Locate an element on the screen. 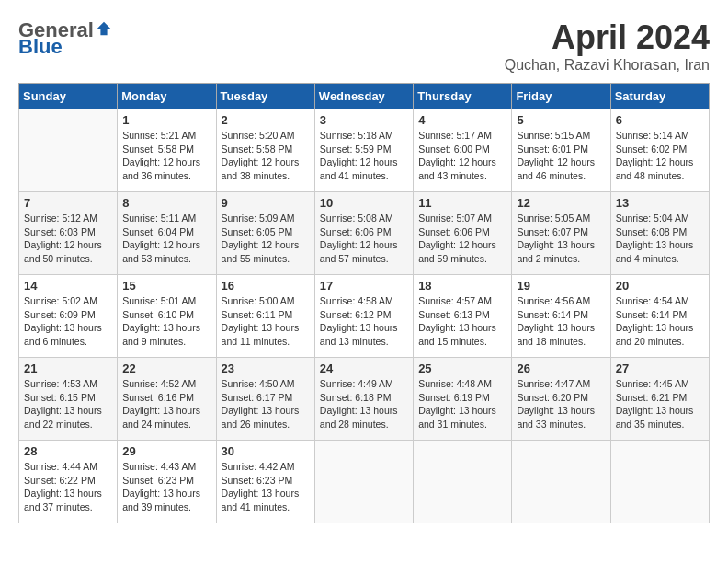 The width and height of the screenshot is (728, 563). calendar-cell: 25Sunrise: 4:48 AM Sunset: 6:19 PM Dayli… is located at coordinates (463, 399).